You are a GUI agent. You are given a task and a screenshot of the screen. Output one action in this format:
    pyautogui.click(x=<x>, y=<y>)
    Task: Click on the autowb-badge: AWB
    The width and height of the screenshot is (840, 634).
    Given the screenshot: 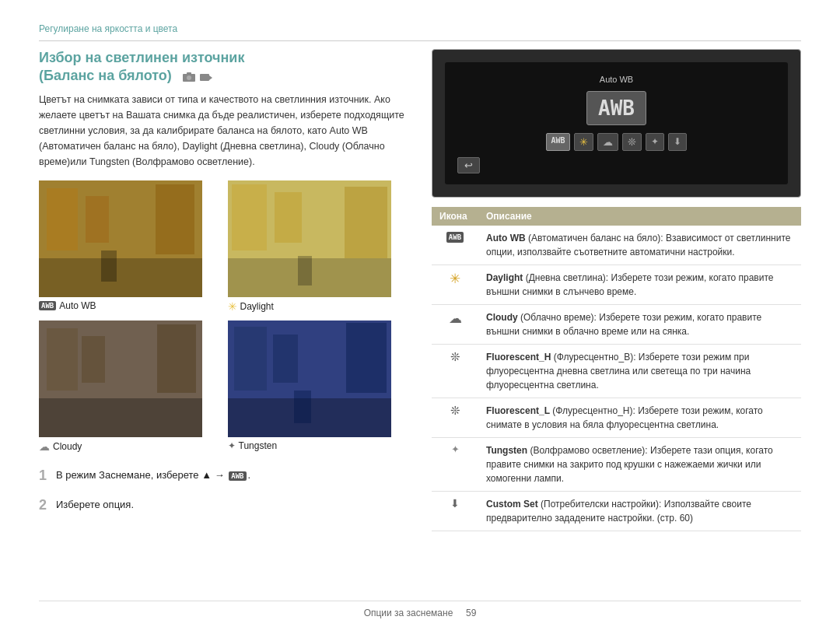 What is the action you would take?
    pyautogui.click(x=47, y=306)
    